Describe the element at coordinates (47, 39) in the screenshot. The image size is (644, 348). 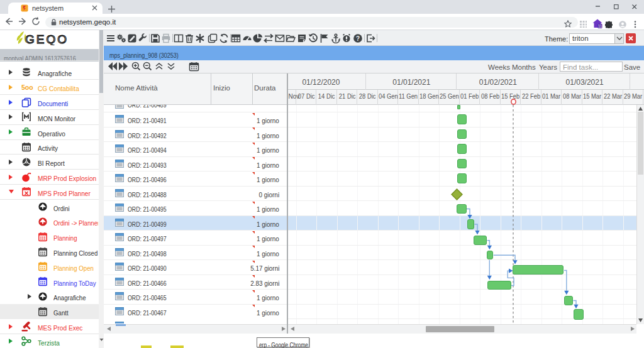
I see `svg-text: GEQO` at that location.